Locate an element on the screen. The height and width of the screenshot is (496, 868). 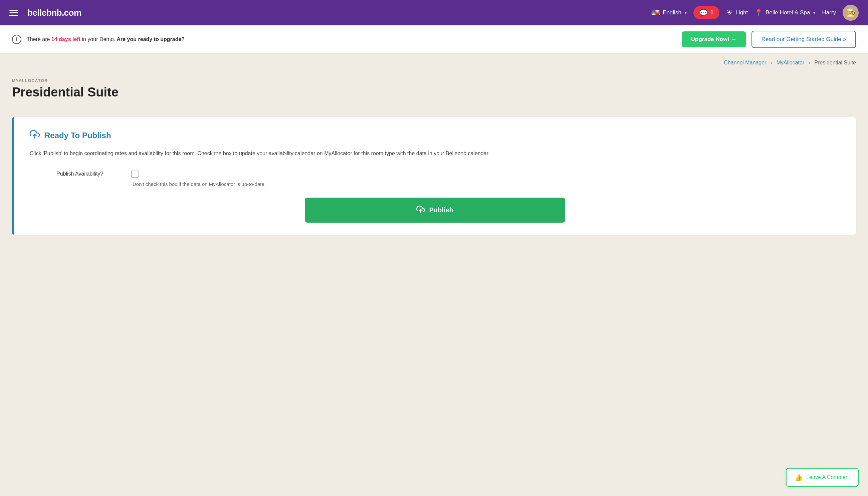
publish-availability-label: Publish Availability? is located at coordinates (90, 173).